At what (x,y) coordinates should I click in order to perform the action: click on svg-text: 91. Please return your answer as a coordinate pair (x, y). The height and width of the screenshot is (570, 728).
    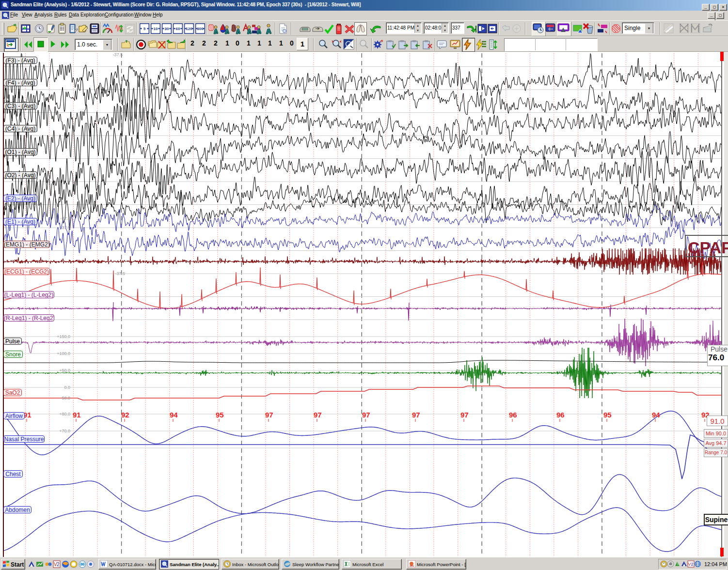
    Looking at the image, I should click on (77, 415).